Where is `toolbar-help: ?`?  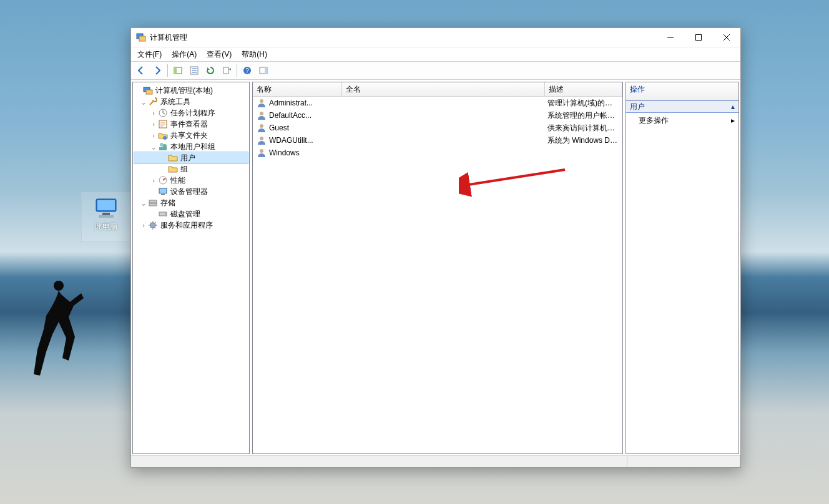
toolbar-help: ? is located at coordinates (247, 70).